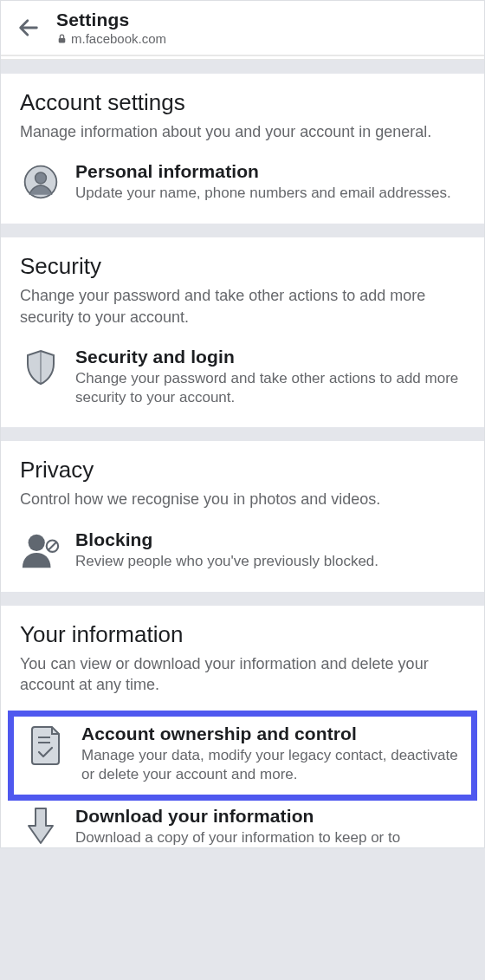  Describe the element at coordinates (242, 499) in the screenshot. I see `section-desc: Control how we recognise you in photos a…` at that location.